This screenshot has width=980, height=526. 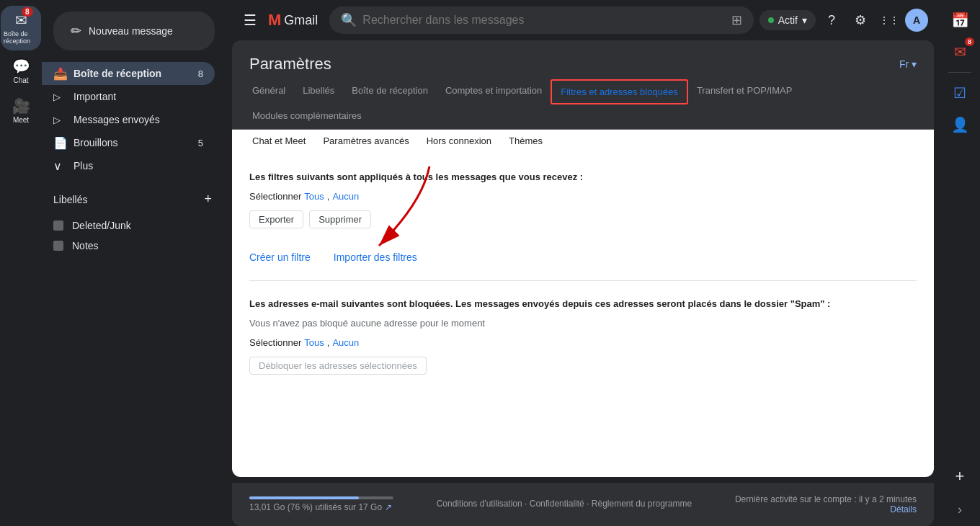 I want to click on nav-inbox: 📥 Boîte de réception 8, so click(x=128, y=73).